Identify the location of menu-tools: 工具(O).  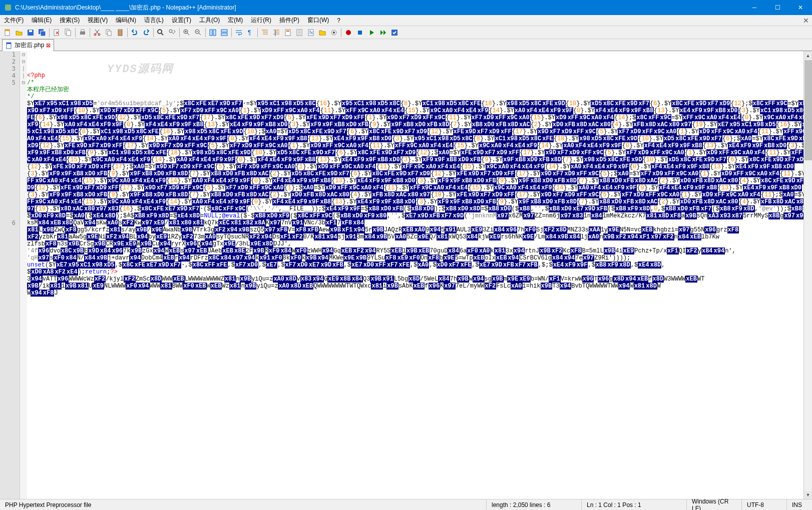
(209, 20).